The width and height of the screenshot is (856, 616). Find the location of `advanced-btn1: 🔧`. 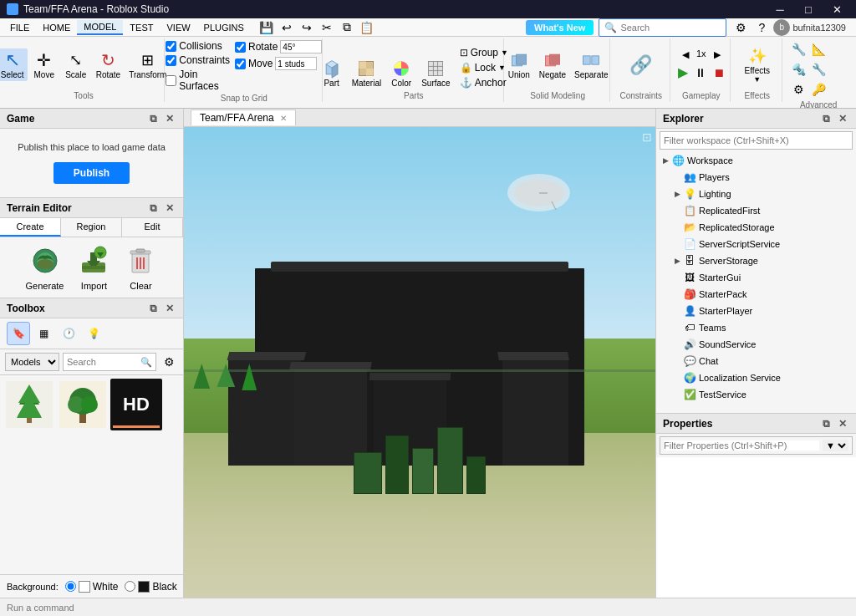

advanced-btn1: 🔧 is located at coordinates (798, 49).